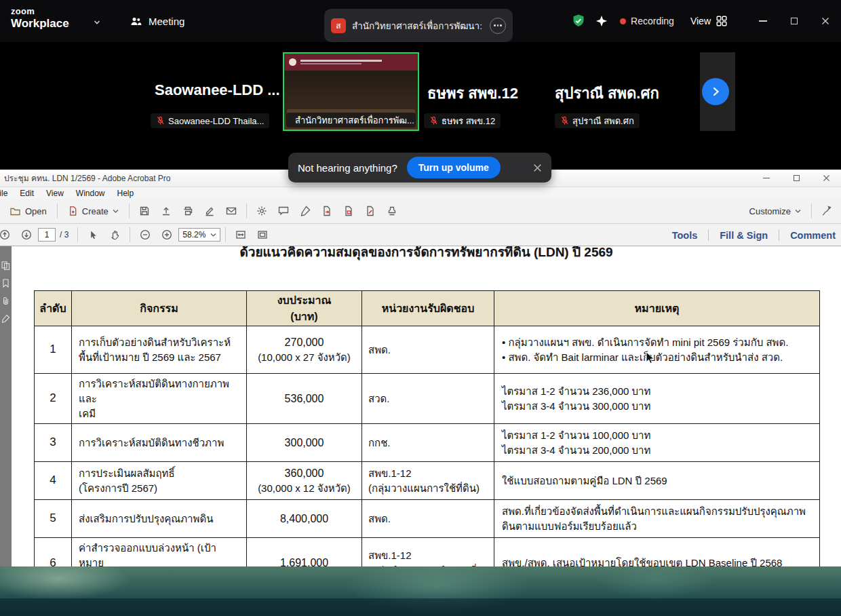 Image resolution: width=841 pixels, height=616 pixels. Describe the element at coordinates (652, 21) in the screenshot. I see `recording-label: Recording` at that location.